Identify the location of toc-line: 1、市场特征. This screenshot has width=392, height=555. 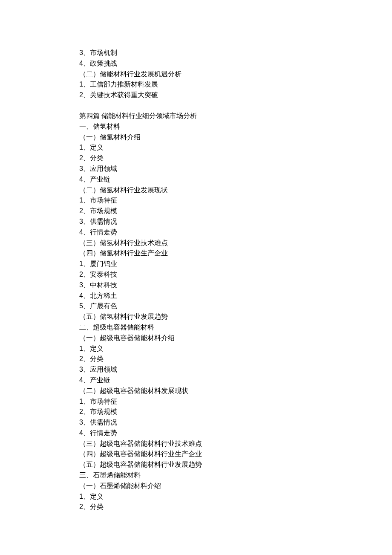
(236, 200).